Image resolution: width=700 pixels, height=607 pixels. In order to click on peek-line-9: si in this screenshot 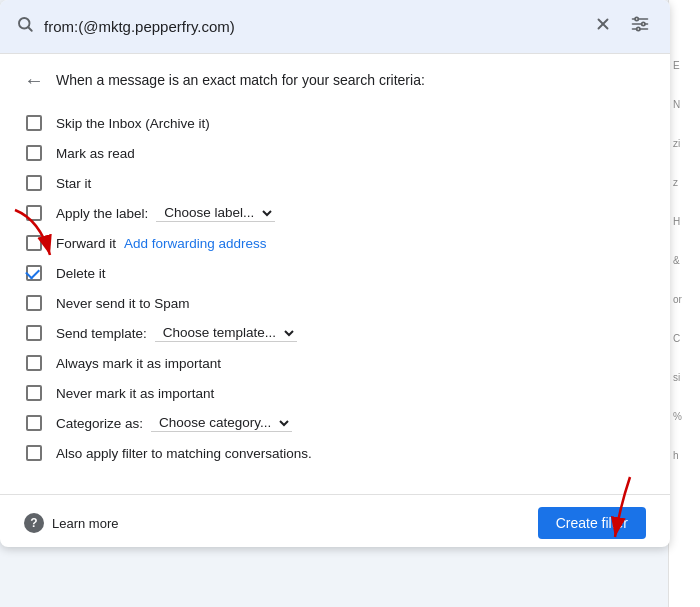, I will do `click(684, 378)`.